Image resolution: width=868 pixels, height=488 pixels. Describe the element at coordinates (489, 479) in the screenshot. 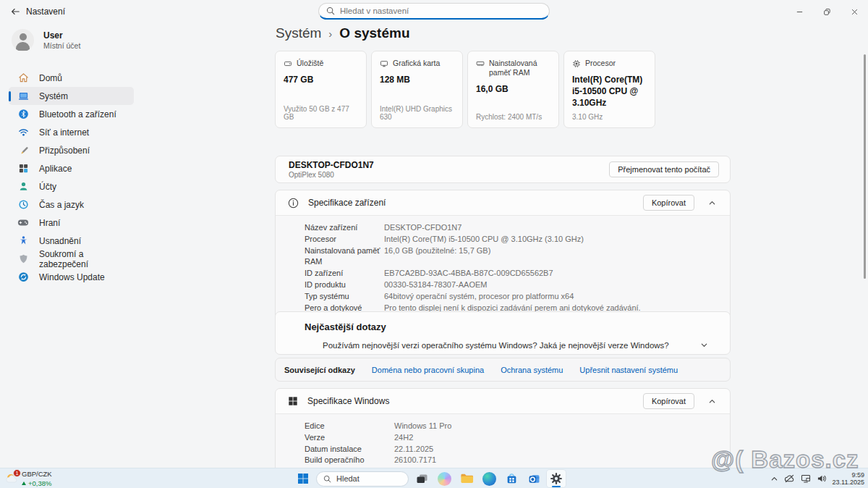

I see `edge-button` at that location.